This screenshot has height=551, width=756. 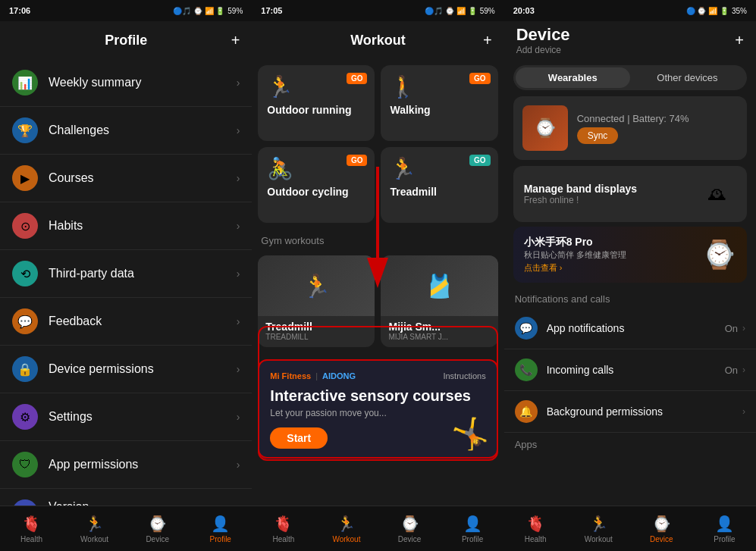 What do you see at coordinates (126, 370) in the screenshot?
I see `menu-item-device-permissions: 🔒 Device permissions ›` at bounding box center [126, 370].